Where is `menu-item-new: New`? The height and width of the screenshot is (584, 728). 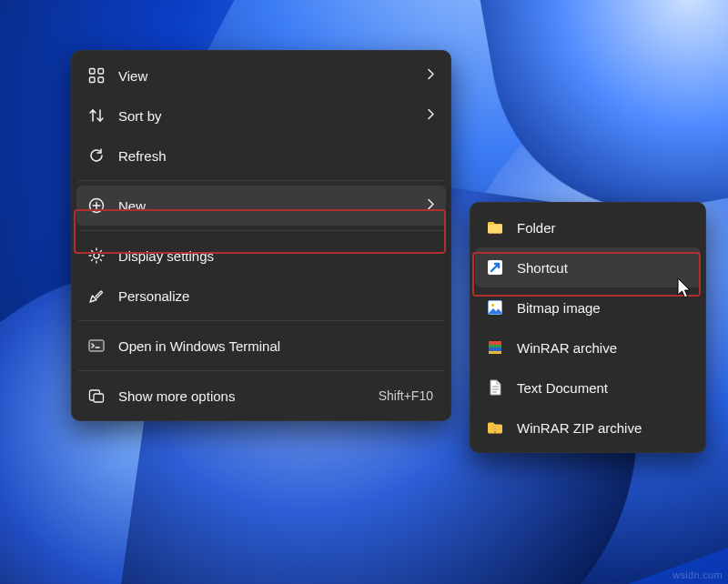 menu-item-new: New is located at coordinates (261, 206).